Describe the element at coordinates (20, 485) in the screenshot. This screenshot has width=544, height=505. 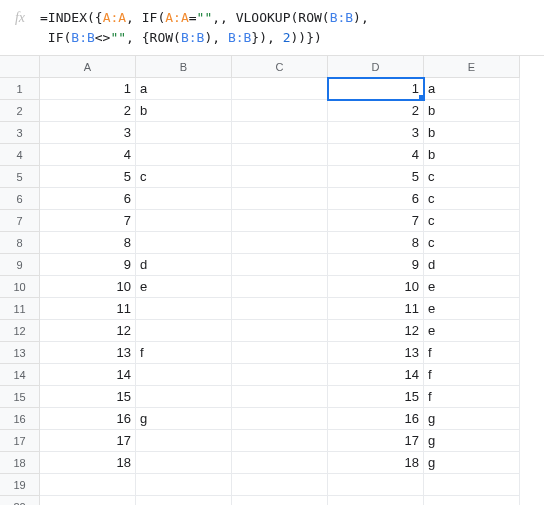
I see `row-head: 19` at that location.